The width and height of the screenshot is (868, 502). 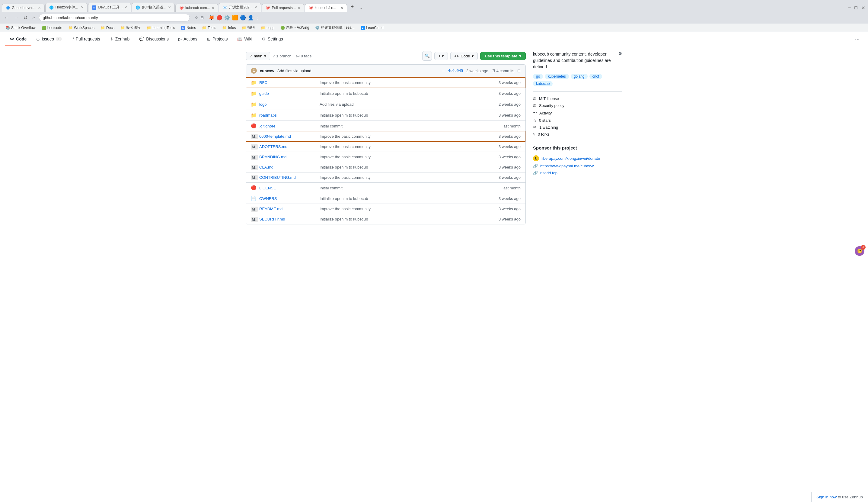 I want to click on bookmark-icon: ☆, so click(x=197, y=18).